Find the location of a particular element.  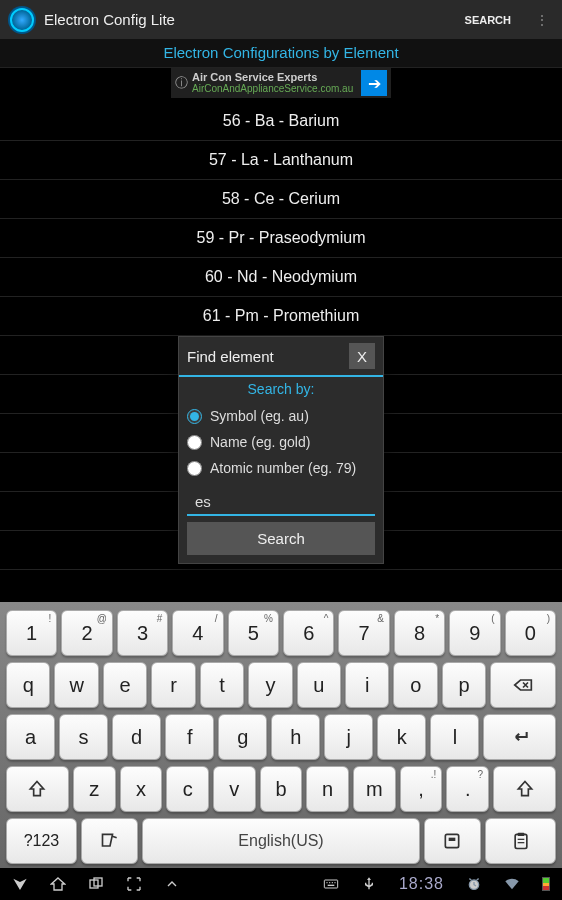

key-a: a is located at coordinates (30, 737).